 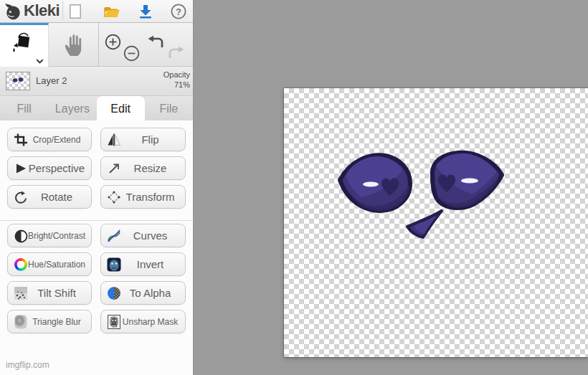 What do you see at coordinates (96, 44) in the screenshot?
I see `tool-row` at bounding box center [96, 44].